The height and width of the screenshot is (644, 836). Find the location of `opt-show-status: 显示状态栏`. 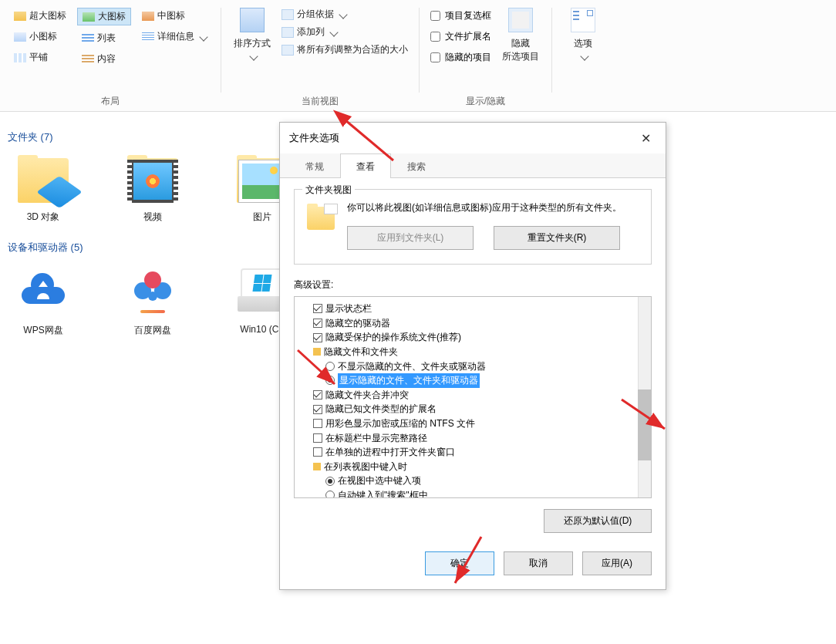

opt-show-status: 显示状态栏 is located at coordinates (474, 309).